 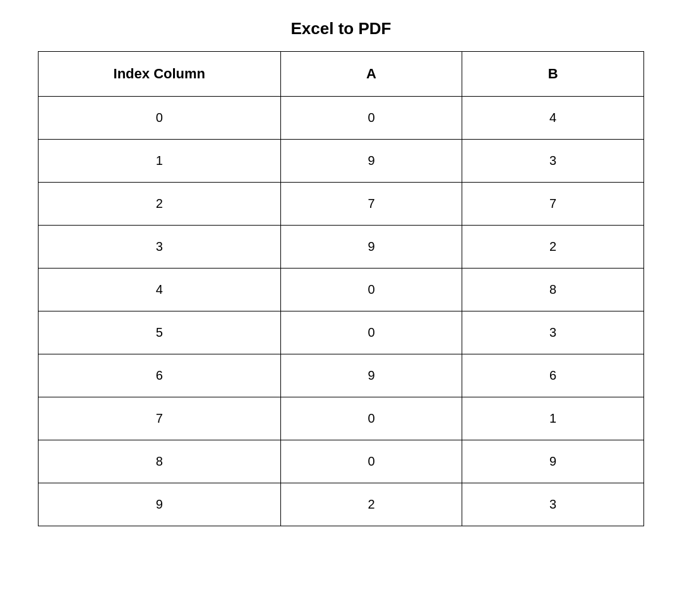 What do you see at coordinates (160, 204) in the screenshot?
I see `cell-index-2: 2` at bounding box center [160, 204].